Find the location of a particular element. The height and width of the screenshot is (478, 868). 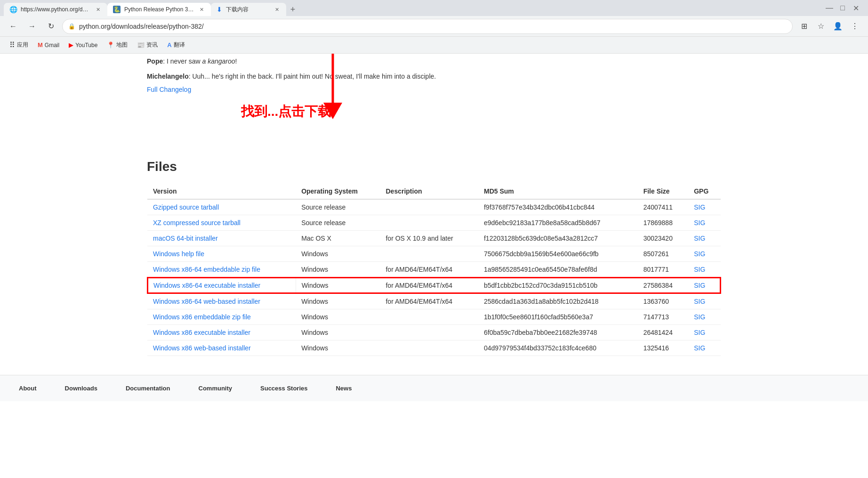

table-row: XZ compressed source tarballSource relea… is located at coordinates (434, 223).